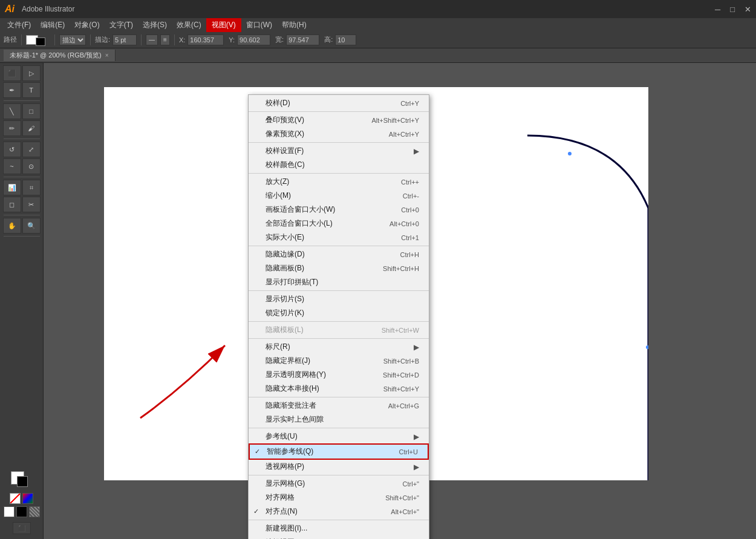  What do you see at coordinates (346, 40) in the screenshot?
I see `h-value: 10` at bounding box center [346, 40].